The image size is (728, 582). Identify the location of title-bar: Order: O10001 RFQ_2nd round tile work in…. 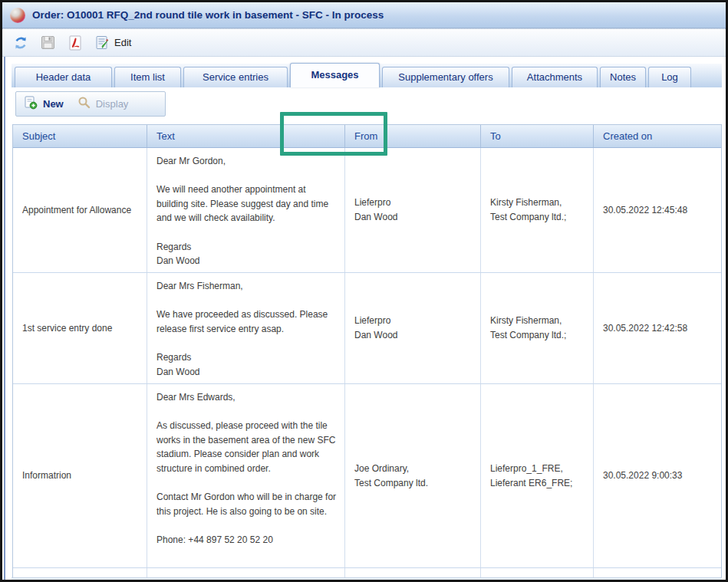
(364, 15).